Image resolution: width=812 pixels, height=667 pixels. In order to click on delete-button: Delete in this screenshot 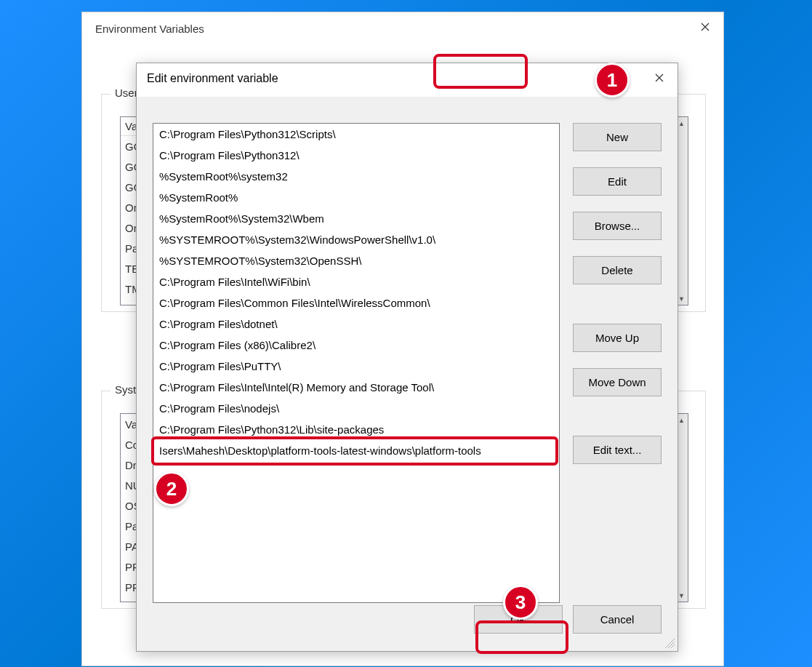, I will do `click(617, 271)`.